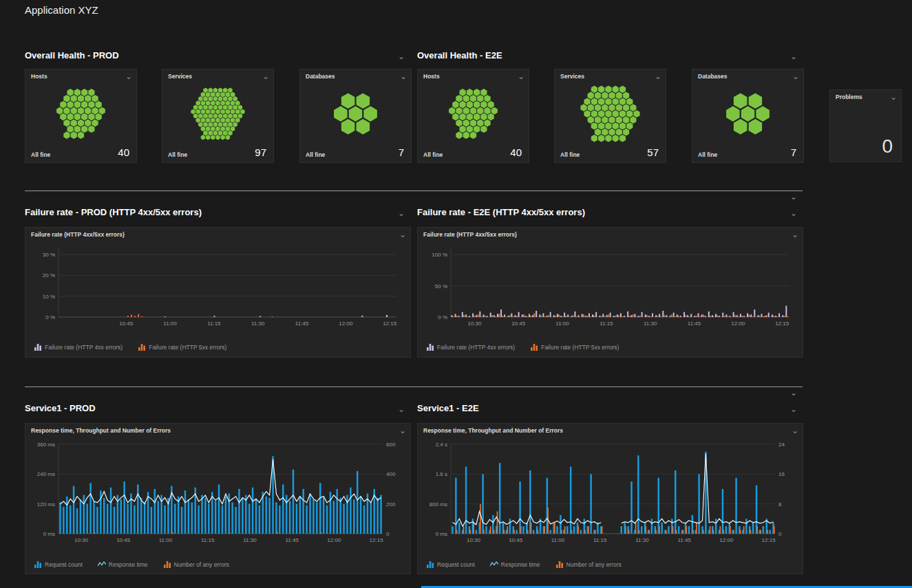 Image resolution: width=912 pixels, height=588 pixels. Describe the element at coordinates (439, 254) in the screenshot. I see `svg-text: 100 %` at that location.